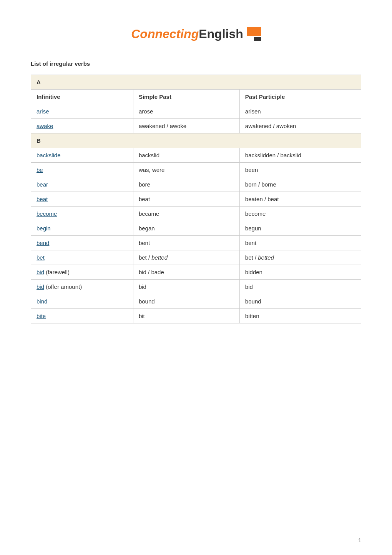  Describe the element at coordinates (82, 97) in the screenshot. I see `col-infinitive: Infinitive` at that location.